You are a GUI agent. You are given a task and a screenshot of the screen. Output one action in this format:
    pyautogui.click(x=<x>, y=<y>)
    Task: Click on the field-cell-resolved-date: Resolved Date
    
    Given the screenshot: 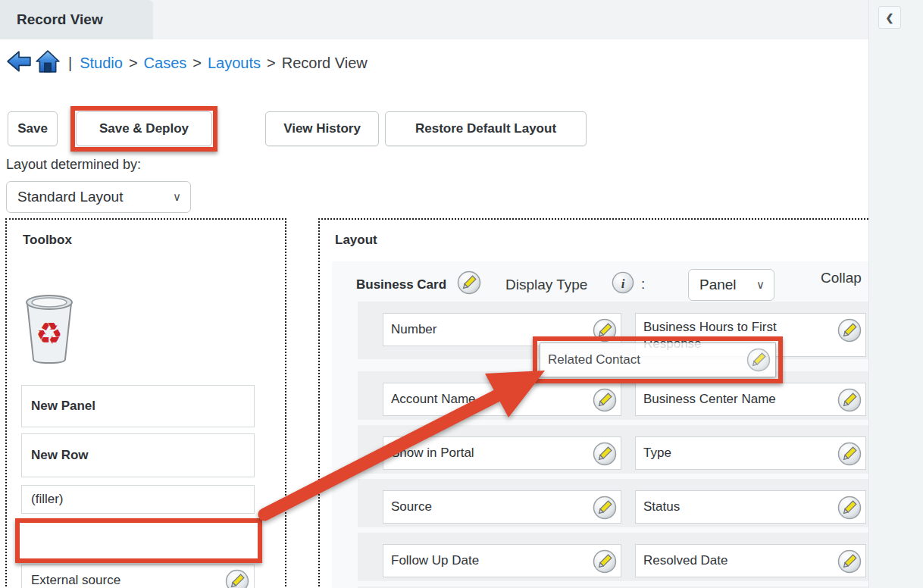 What is the action you would take?
    pyautogui.click(x=750, y=561)
    